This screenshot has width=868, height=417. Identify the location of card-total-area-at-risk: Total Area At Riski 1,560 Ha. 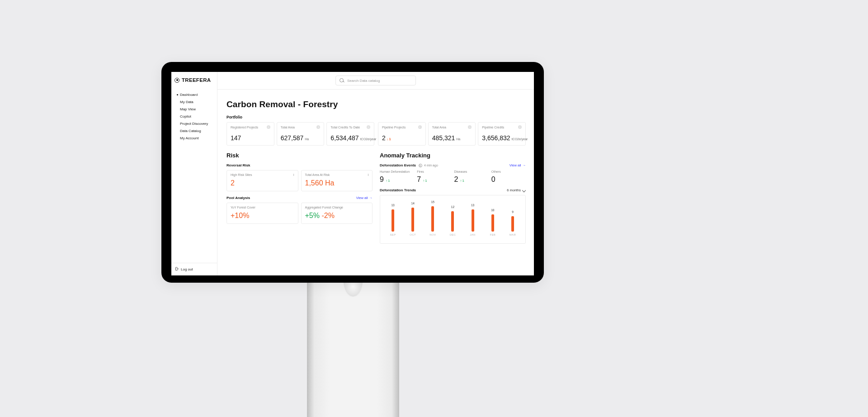
(337, 181).